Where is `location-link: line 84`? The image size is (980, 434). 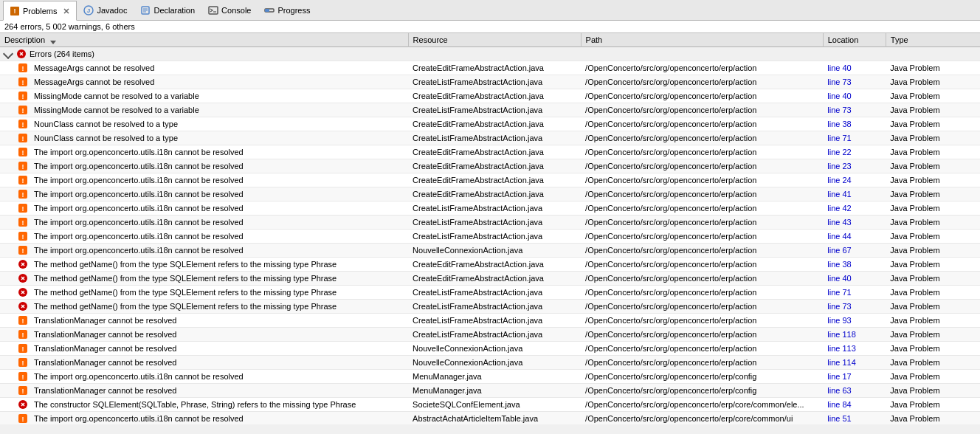 location-link: line 84 is located at coordinates (839, 404).